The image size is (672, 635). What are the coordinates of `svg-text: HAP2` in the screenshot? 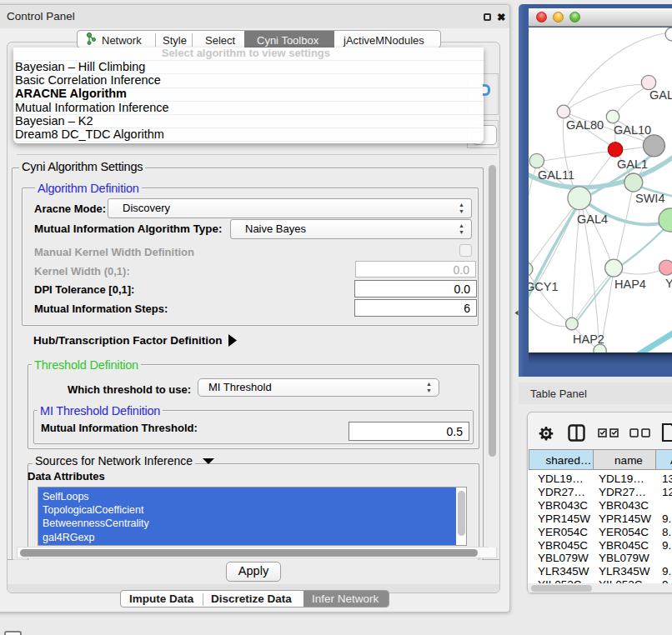 It's located at (589, 339).